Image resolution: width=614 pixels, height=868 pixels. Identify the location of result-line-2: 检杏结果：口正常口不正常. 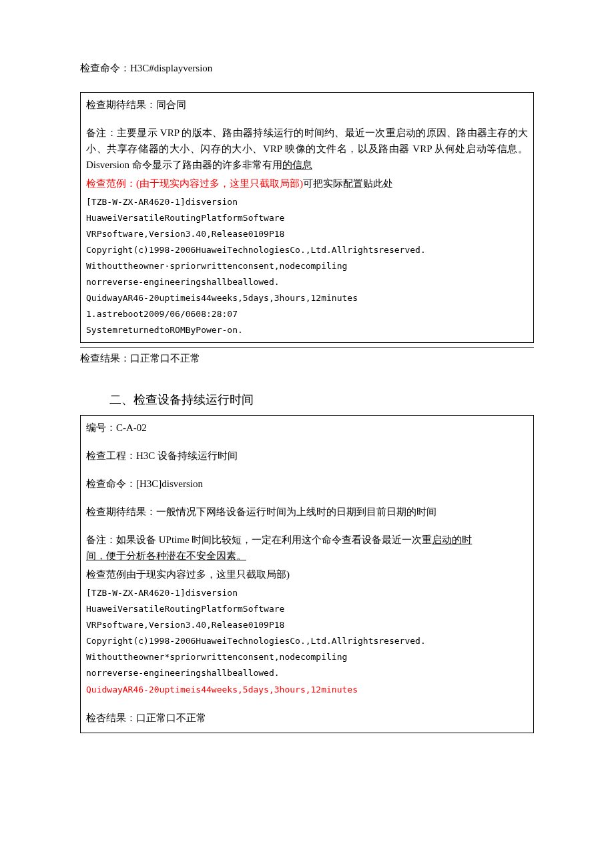
(307, 718).